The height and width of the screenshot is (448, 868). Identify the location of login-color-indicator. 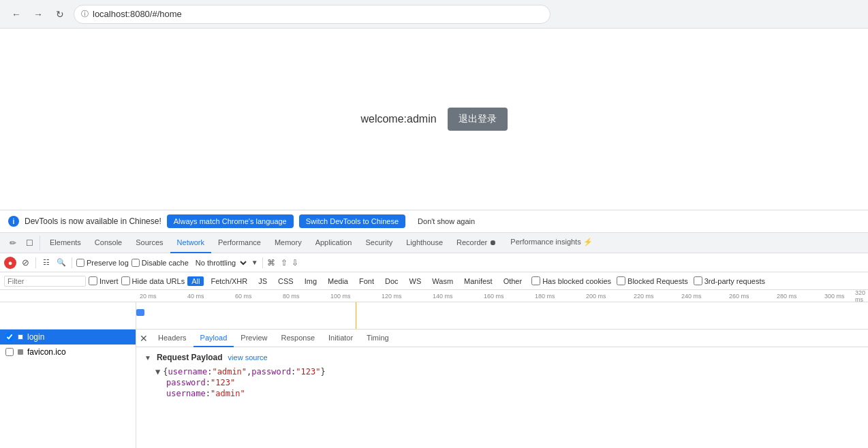
(20, 337).